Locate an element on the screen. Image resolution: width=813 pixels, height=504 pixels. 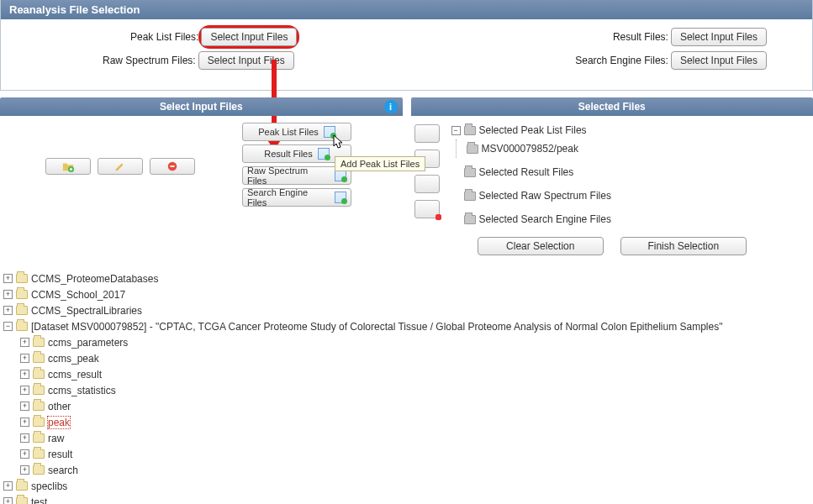
remove-raw-spectrum-button is located at coordinates (427, 184).